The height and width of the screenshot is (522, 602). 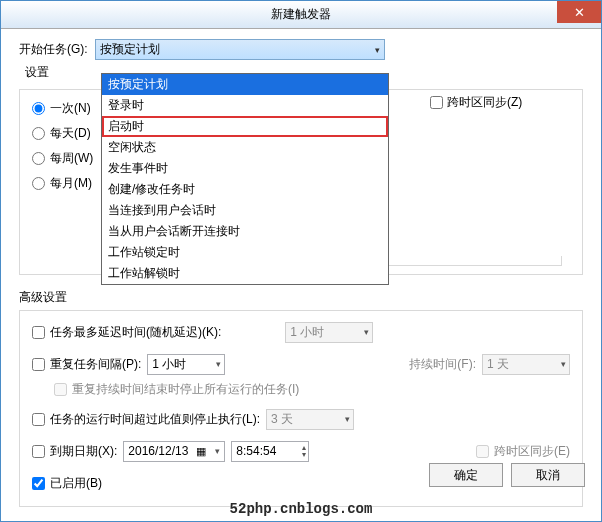 I want to click on begin-task-label: 开始任务(G):, so click(x=57, y=50).